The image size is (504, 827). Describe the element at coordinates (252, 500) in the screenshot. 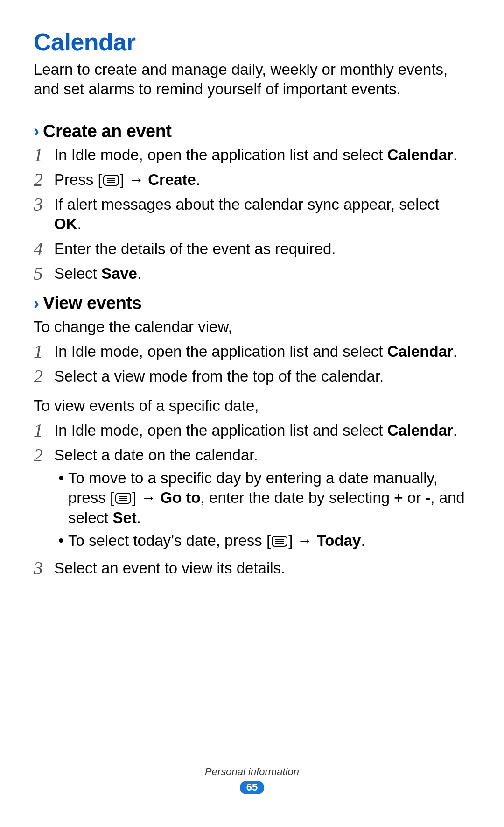

I see `step-item: 2 Select a date on the calendar. • To mo…` at that location.